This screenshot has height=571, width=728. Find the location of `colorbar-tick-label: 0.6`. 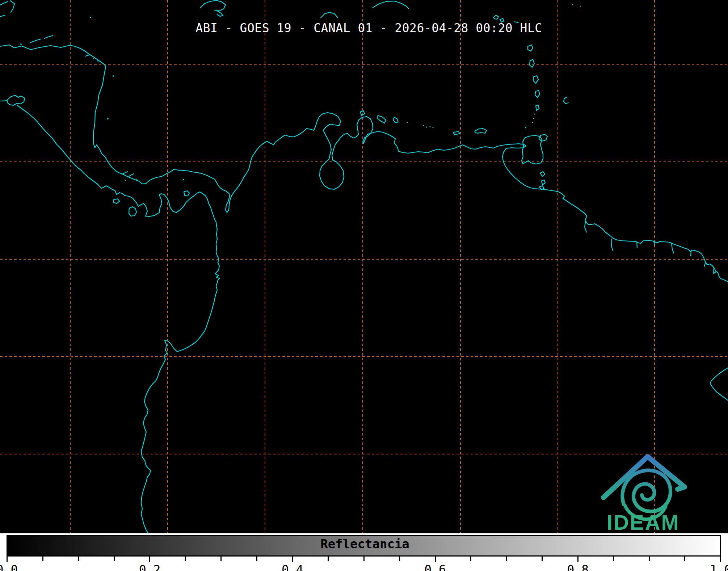

colorbar-tick-label: 0.6 is located at coordinates (435, 567).